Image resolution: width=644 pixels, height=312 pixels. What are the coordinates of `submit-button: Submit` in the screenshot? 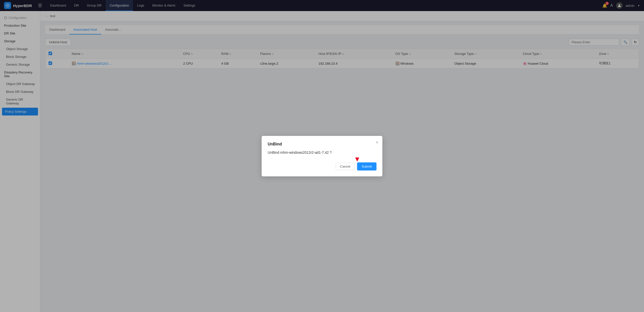 It's located at (367, 167).